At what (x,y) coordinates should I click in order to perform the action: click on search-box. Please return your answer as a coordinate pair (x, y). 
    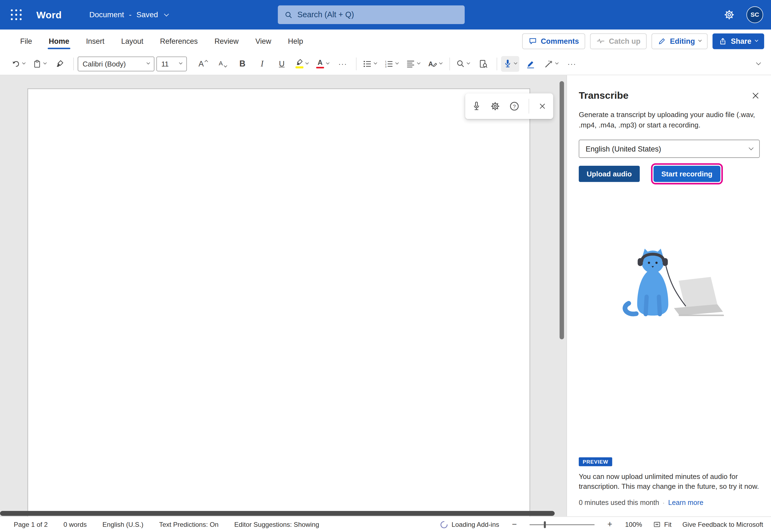
    Looking at the image, I should click on (371, 15).